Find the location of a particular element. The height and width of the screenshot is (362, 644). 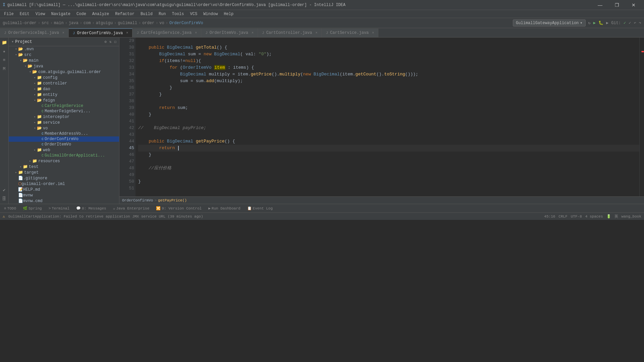

nav-breadcrumb-atguigu: atguigu is located at coordinates (104, 23).